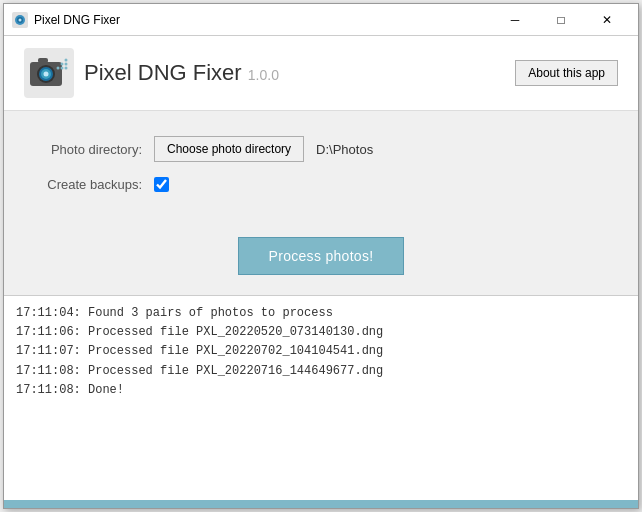  What do you see at coordinates (321, 184) in the screenshot?
I see `create-backups-row: Create backups:` at bounding box center [321, 184].